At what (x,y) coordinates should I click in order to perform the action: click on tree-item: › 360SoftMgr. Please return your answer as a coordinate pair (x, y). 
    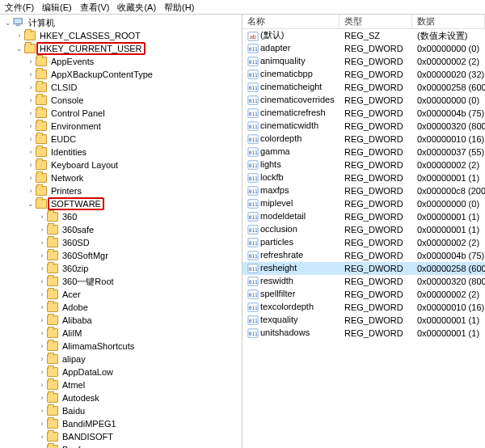
    Looking at the image, I should click on (121, 256).